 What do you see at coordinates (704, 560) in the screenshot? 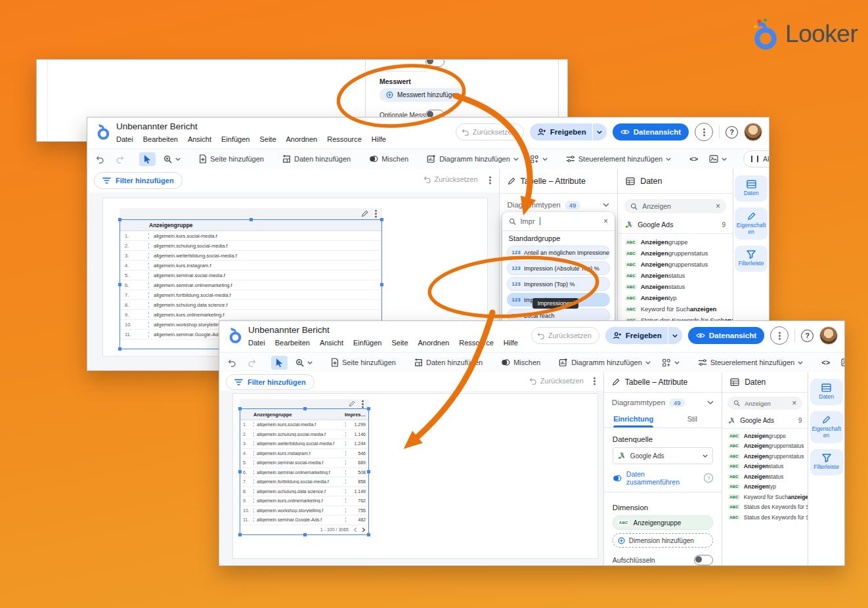
I see `drilldown-toggle` at bounding box center [704, 560].